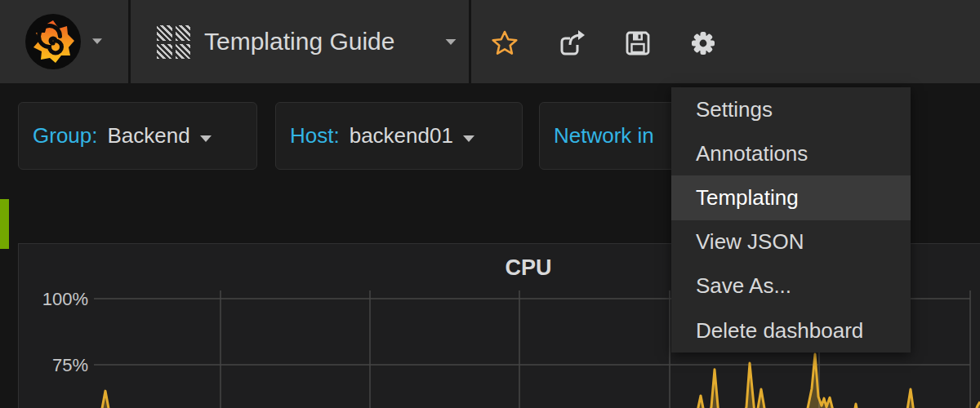 The image size is (980, 408). Describe the element at coordinates (703, 43) in the screenshot. I see `gear-icon` at that location.